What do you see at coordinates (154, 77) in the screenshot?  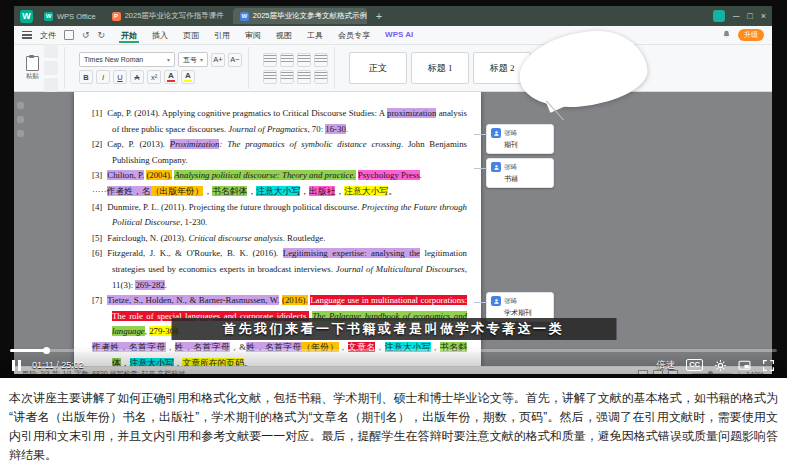 I see `superscript-icon: x²` at bounding box center [154, 77].